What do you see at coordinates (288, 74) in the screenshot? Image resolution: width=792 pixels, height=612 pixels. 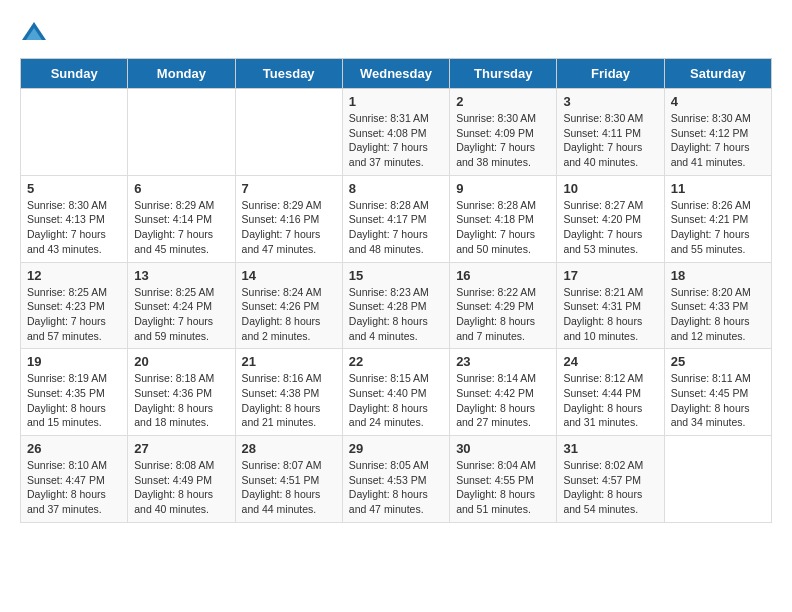 I see `weekday-header: Tuesday` at bounding box center [288, 74].